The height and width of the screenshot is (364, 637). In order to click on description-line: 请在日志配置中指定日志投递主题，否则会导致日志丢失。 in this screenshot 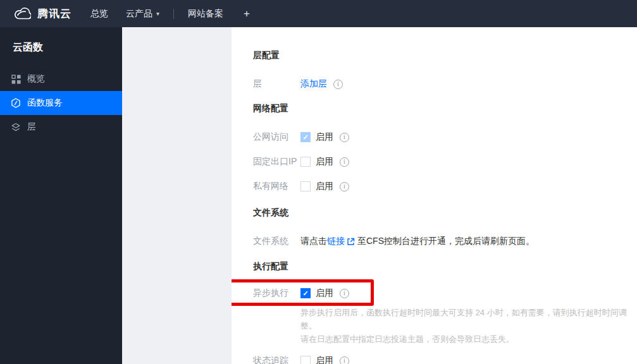, I will do `click(469, 339)`.